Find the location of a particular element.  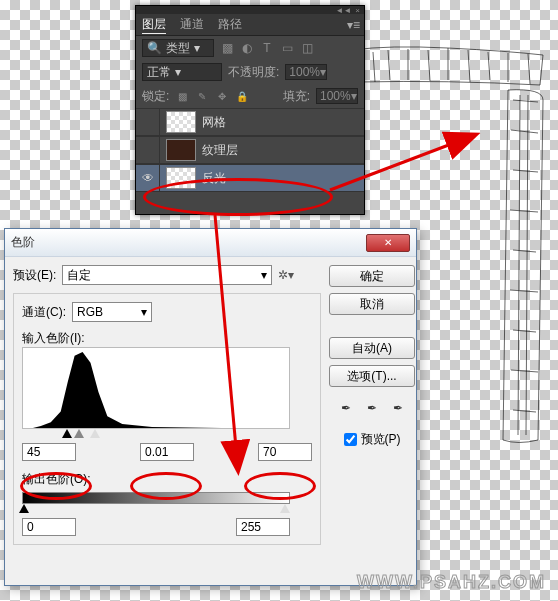

shadow-input: 45 is located at coordinates (49, 452).